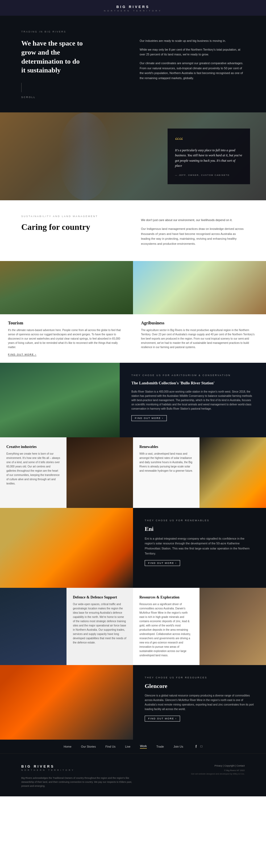 Image resolution: width=266 pixels, height=868 pixels. Describe the element at coordinates (193, 230) in the screenshot. I see `caring-right: We don't just care about our environment…` at that location.